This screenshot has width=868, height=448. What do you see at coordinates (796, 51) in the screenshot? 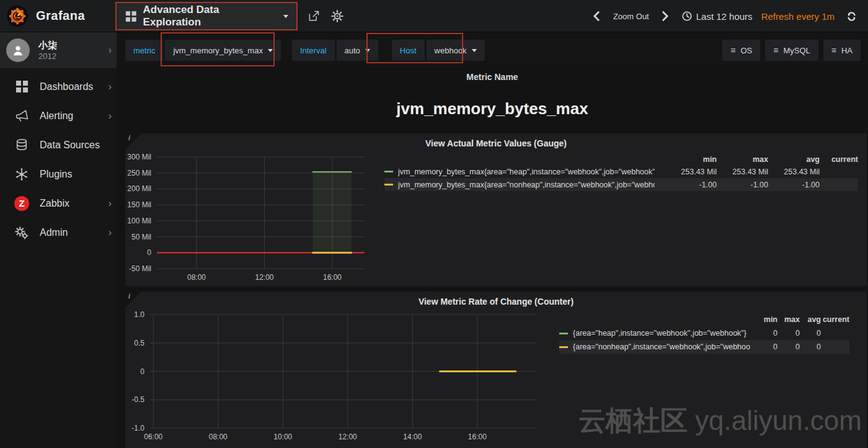
I see `dashboard-link-label: MySQL` at bounding box center [796, 51].